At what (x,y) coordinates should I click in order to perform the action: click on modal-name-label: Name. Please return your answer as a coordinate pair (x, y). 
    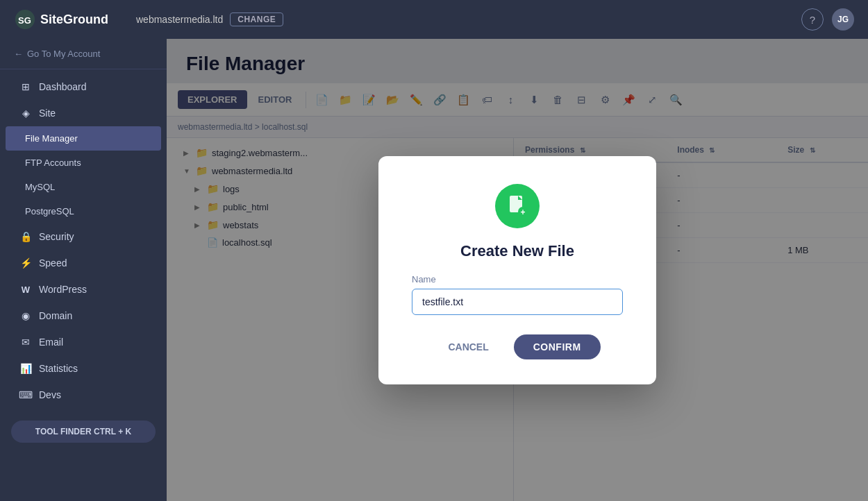
    Looking at the image, I should click on (517, 279).